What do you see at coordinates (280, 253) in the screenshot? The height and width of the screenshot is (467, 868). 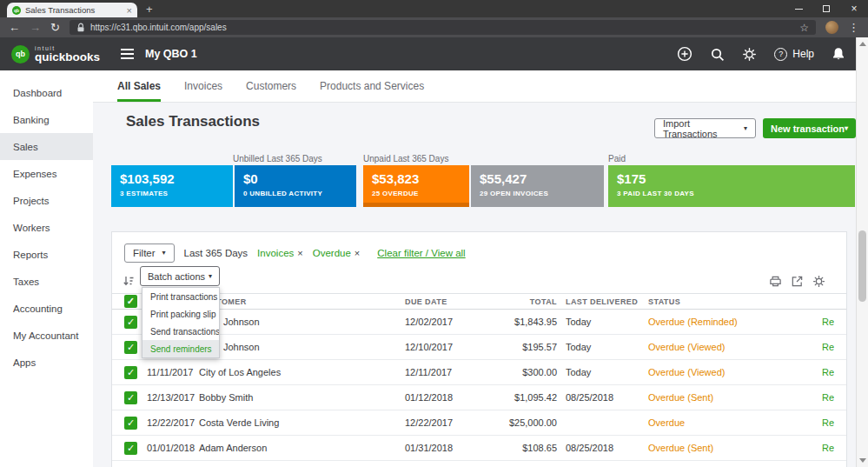 I see `filter-chip-invoices: Invoices ×` at bounding box center [280, 253].